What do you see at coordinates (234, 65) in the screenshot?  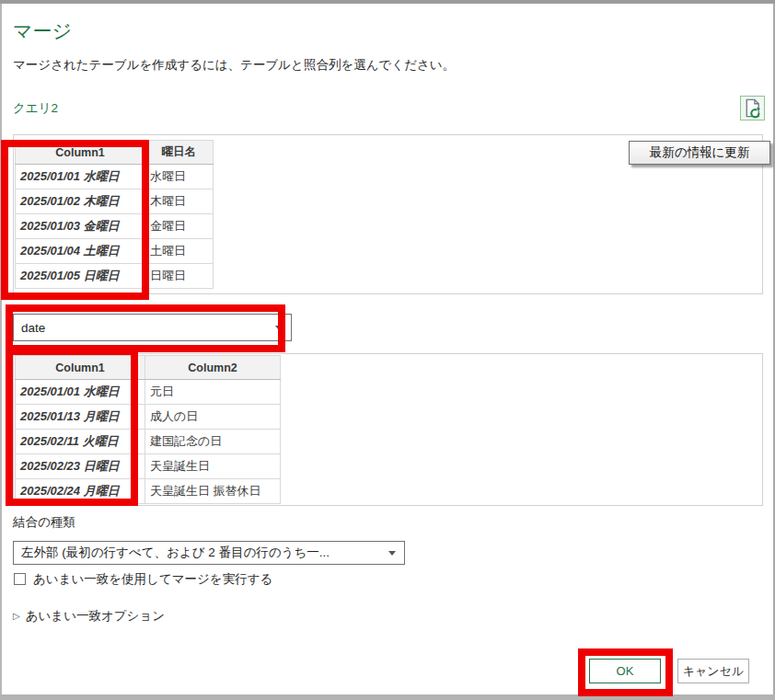 I see `dialog-subtitle: マージされたテーブルを作成するには、テーブルと照合列を選んでください。` at bounding box center [234, 65].